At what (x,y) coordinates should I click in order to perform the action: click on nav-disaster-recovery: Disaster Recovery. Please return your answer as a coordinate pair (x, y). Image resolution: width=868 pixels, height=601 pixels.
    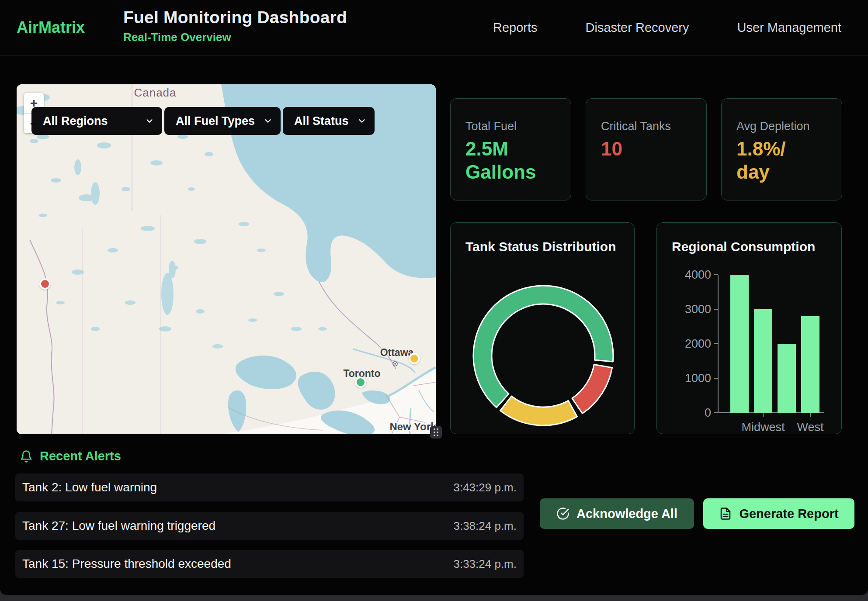
    Looking at the image, I should click on (637, 28).